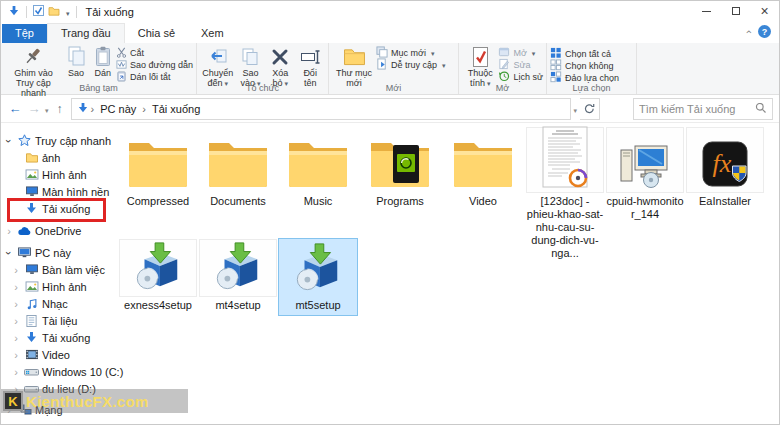 The height and width of the screenshot is (425, 780). I want to click on sidebar-item-onedrive: OneDrive, so click(57, 230).